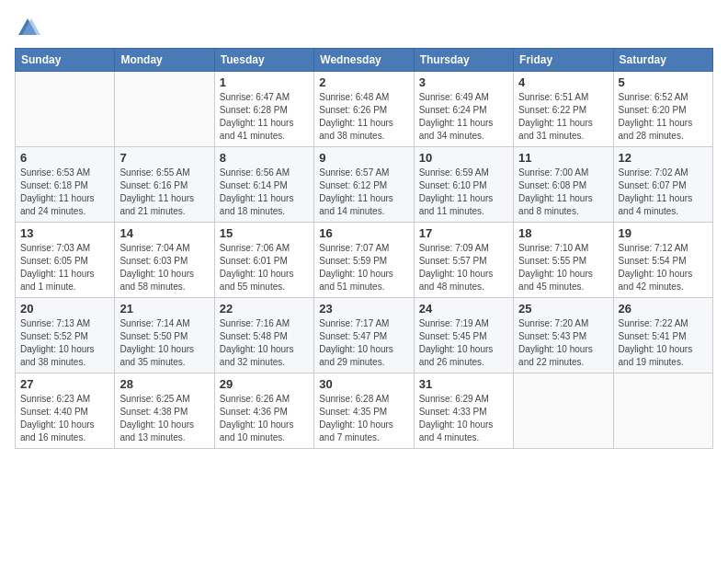 This screenshot has height=563, width=728. Describe the element at coordinates (164, 268) in the screenshot. I see `day-info: Sunrise: 7:04 AM Sunset: 6:03 PM Dayligh…` at that location.